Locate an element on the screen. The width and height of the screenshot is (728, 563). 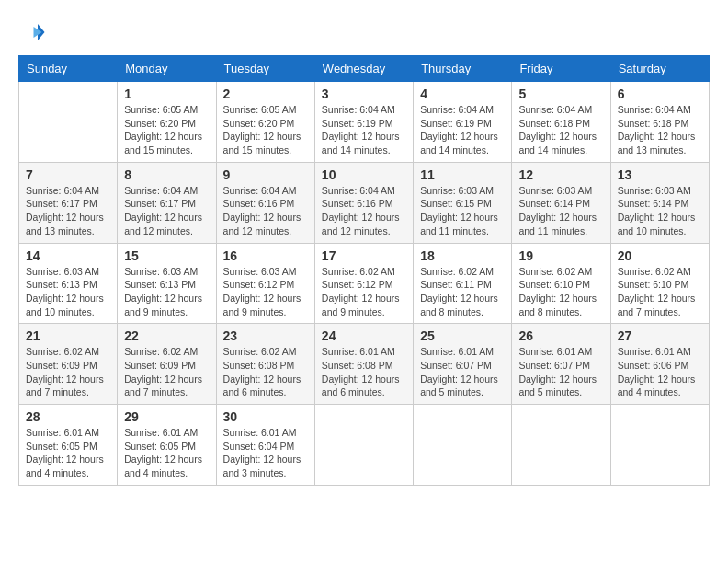
calendar-cell: 21Sunrise: 6:02 AM Sunset: 6:09 PM Dayli… is located at coordinates (68, 364).